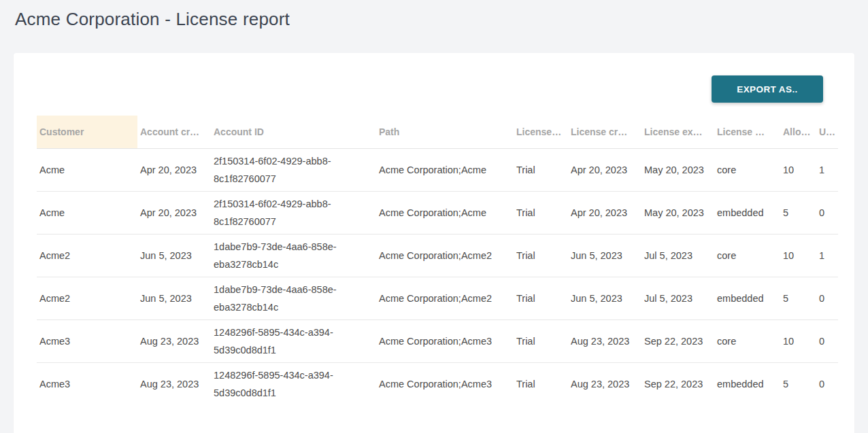 The height and width of the screenshot is (433, 868). What do you see at coordinates (437, 132) in the screenshot?
I see `table-header: CustomerAccount cr…Account IDPathLicense…` at bounding box center [437, 132].